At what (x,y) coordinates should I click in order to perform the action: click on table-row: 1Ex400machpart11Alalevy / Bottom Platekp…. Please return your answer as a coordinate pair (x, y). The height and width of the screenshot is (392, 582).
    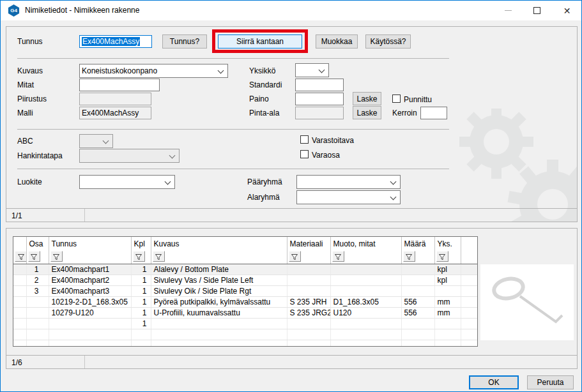
    Looking at the image, I should click on (245, 269).